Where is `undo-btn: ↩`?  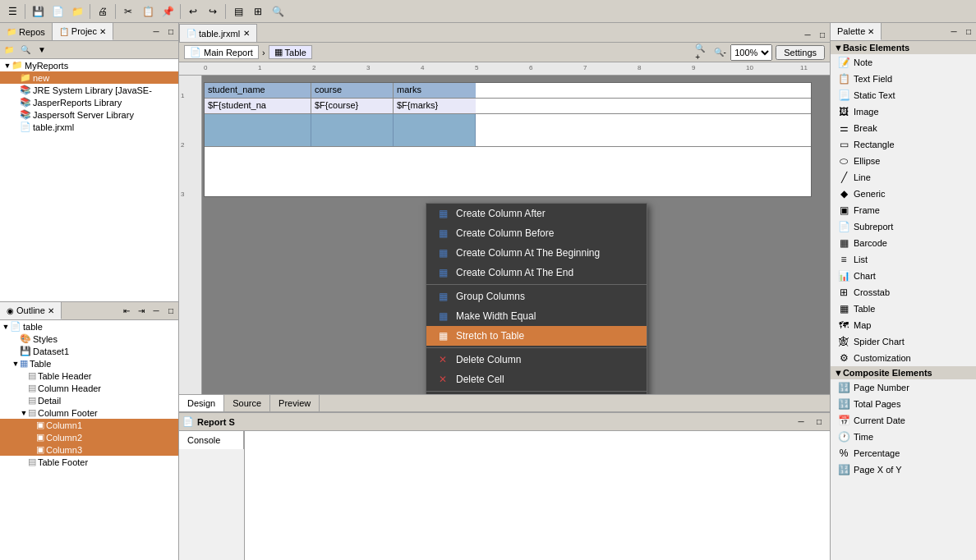 undo-btn: ↩ is located at coordinates (193, 11).